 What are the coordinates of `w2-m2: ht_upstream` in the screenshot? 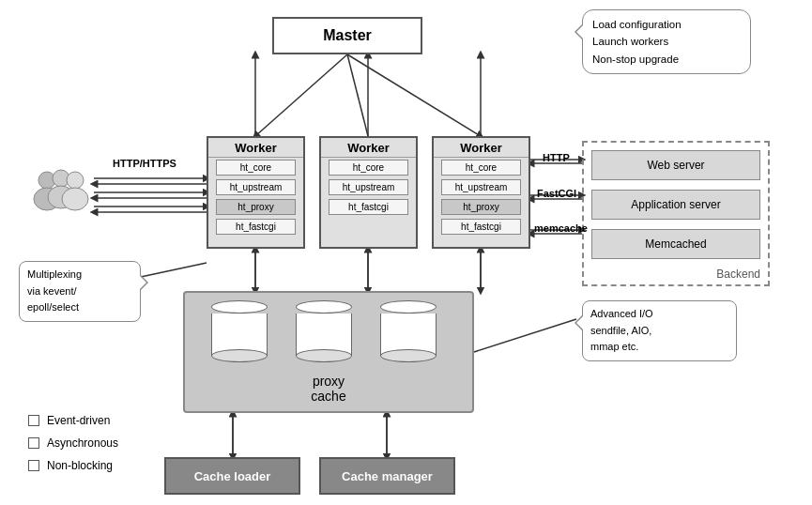 It's located at (369, 188).